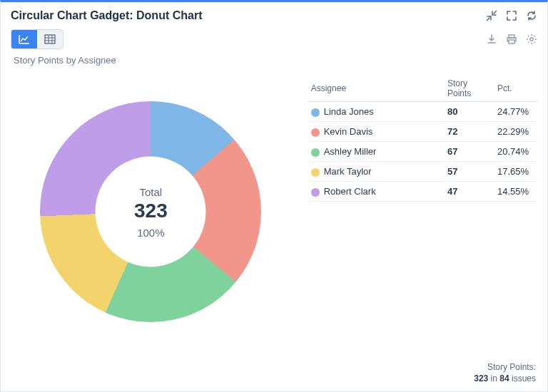 The height and width of the screenshot is (392, 548). Describe the element at coordinates (50, 39) in the screenshot. I see `table-view-button` at that location.